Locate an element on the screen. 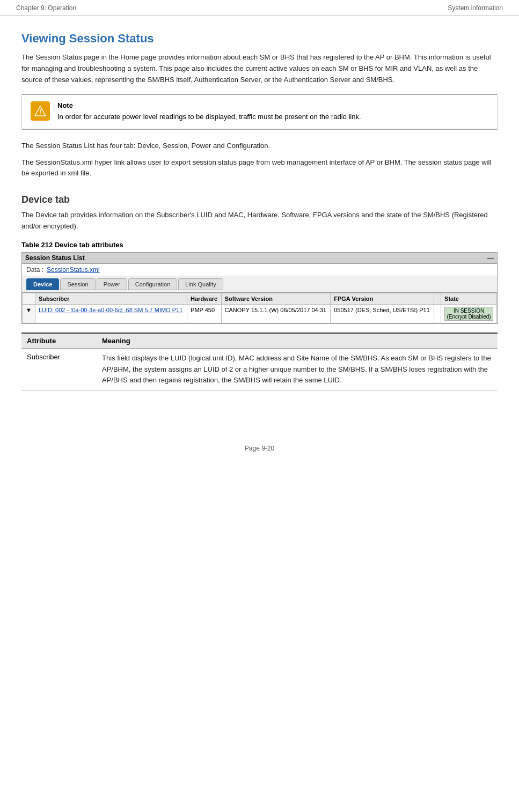  note-title: Note is located at coordinates (209, 105).